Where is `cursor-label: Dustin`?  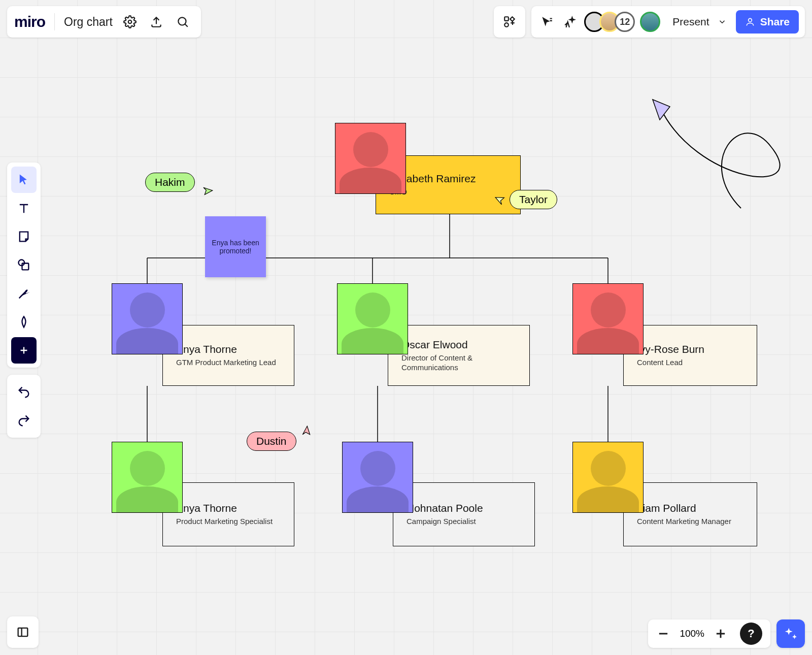 cursor-label: Dustin is located at coordinates (272, 441).